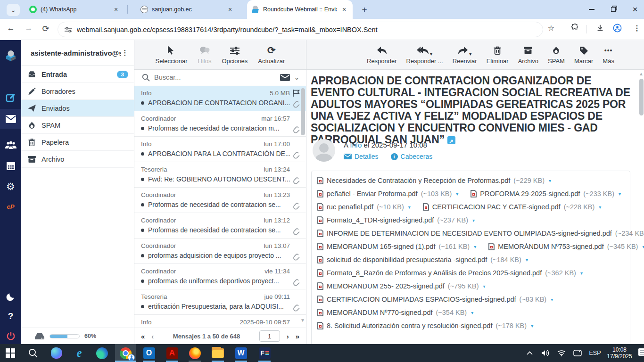 The image size is (644, 362). I want to click on mark-button: Marcar, so click(584, 55).